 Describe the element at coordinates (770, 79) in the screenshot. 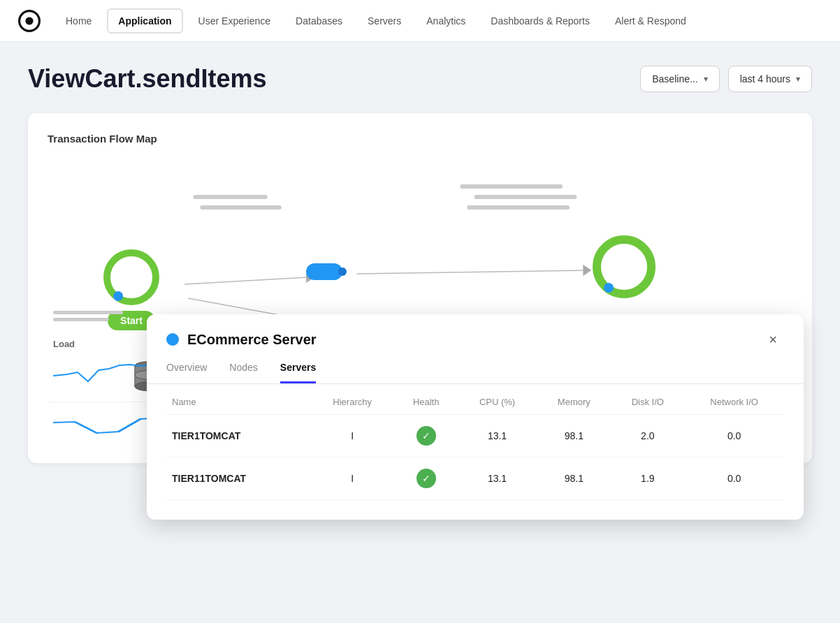

I see `time-range-dropdown: last 4 hours ▾` at that location.